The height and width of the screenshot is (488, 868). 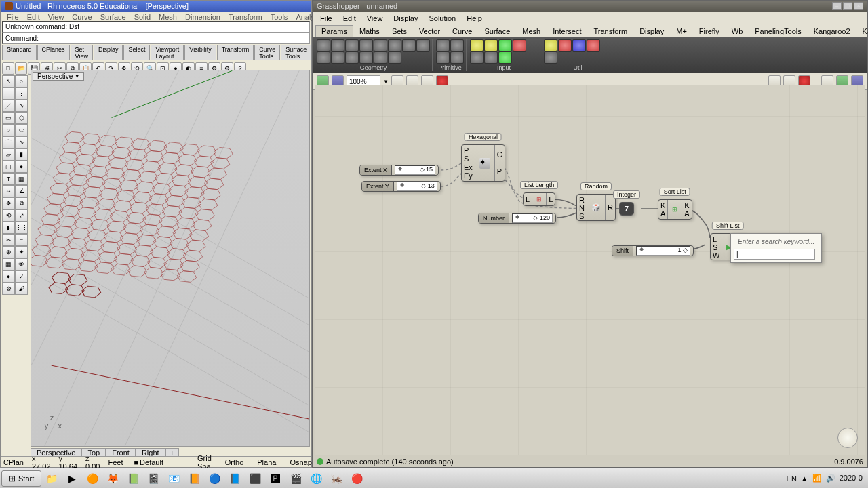 I want to click on gh-tab-wb: Wb, so click(x=738, y=31).